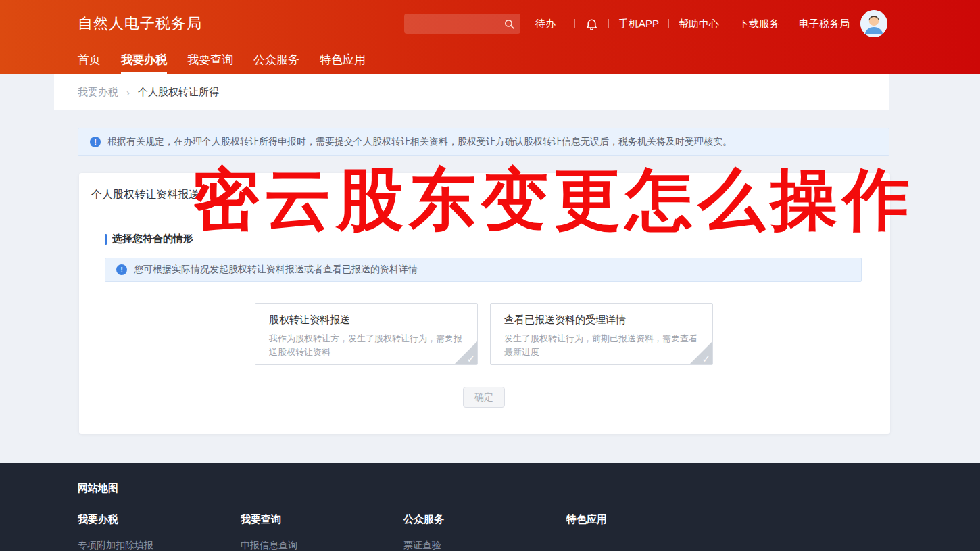  I want to click on footer-link-special-deduction: 专项附加扣除填报, so click(160, 545).